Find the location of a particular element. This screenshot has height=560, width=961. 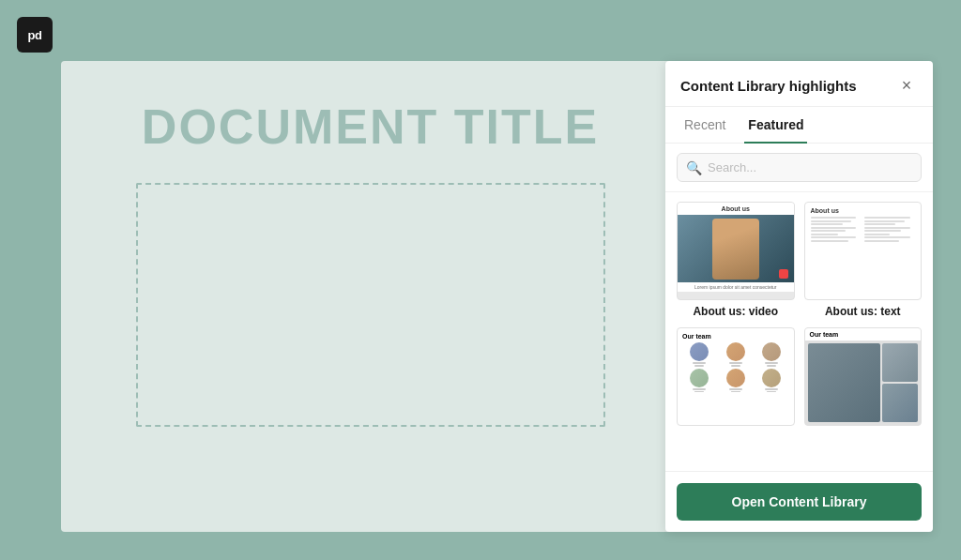

card-team-photo: Our team Team photo is located at coordinates (863, 386).